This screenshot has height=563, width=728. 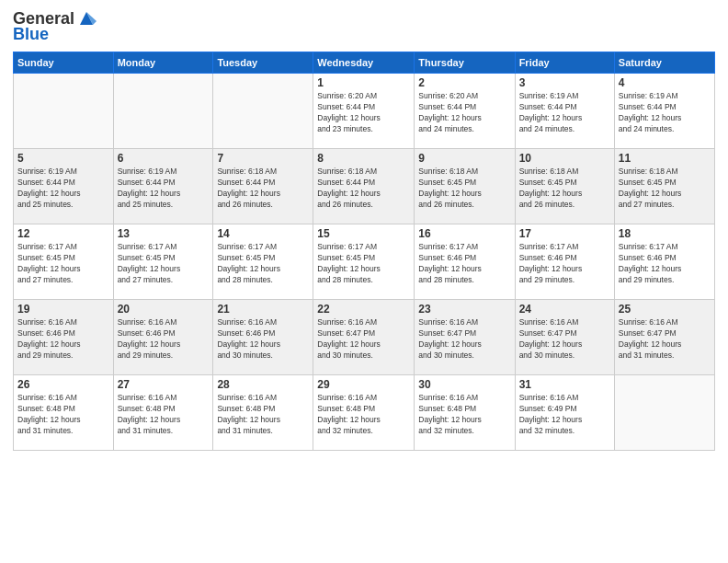 I want to click on calendar-cell: 20Sunrise: 6:16 AM Sunset: 6:46 PM Dayli…, so click(x=164, y=338).